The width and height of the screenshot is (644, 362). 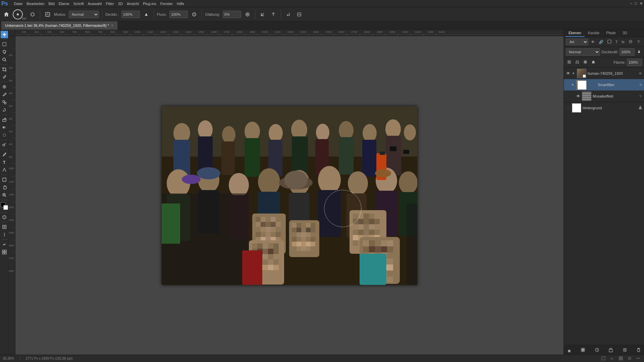 What do you see at coordinates (120, 4) in the screenshot?
I see `menu-3d: 3D` at bounding box center [120, 4].